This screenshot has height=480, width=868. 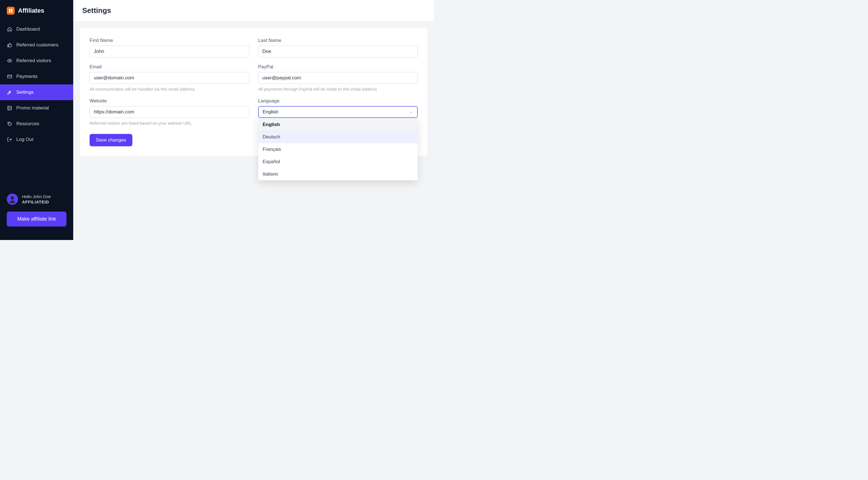 I want to click on sidebar-item-logout: Log Out, so click(x=36, y=139).